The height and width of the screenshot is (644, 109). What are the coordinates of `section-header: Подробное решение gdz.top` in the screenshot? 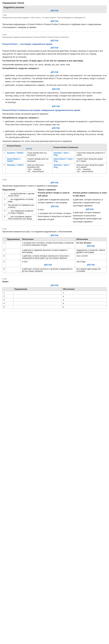 It's located at (55, 9).